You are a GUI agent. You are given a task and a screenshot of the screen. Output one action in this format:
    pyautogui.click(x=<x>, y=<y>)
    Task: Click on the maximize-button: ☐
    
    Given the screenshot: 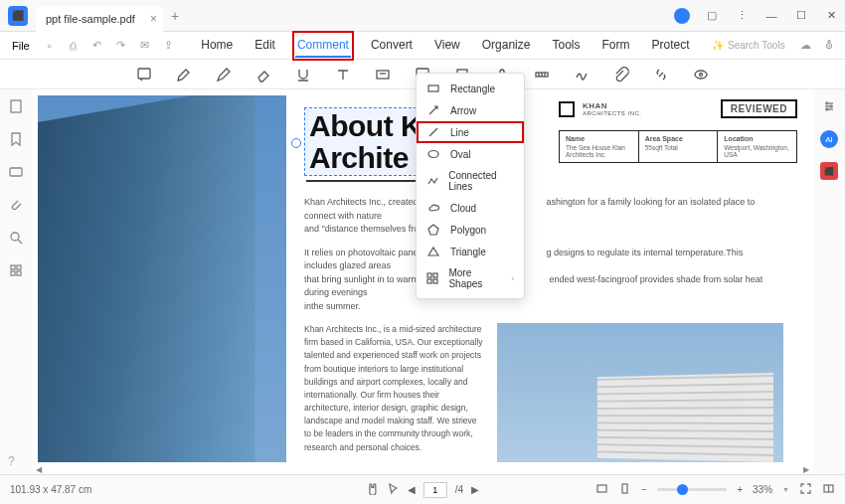 What is the action you would take?
    pyautogui.click(x=801, y=16)
    